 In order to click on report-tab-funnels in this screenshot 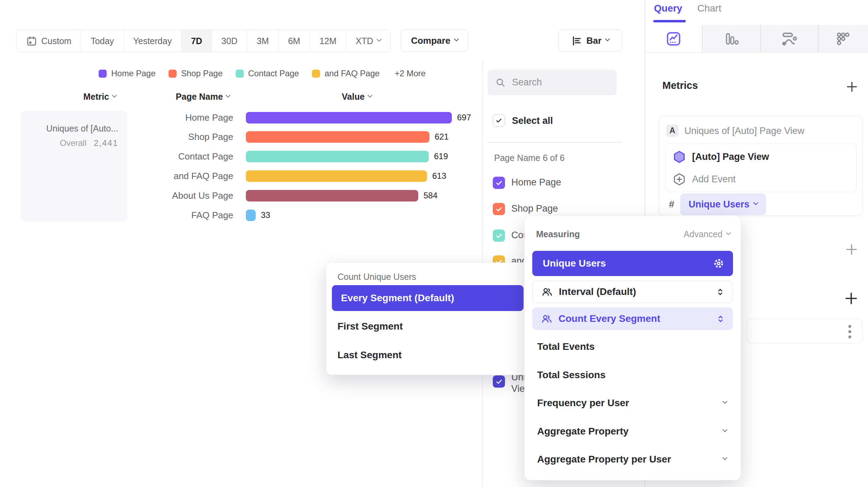, I will do `click(731, 38)`.